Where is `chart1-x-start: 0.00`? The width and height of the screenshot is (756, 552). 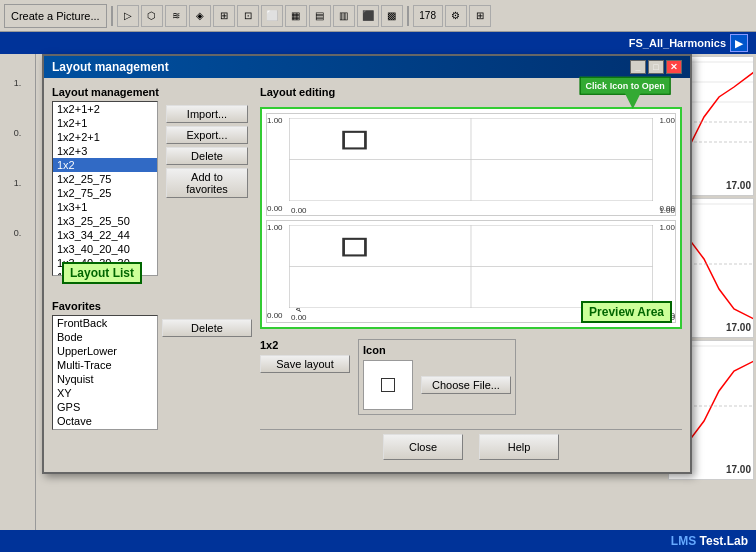
chart1-x-start: 0.00 is located at coordinates (299, 210).